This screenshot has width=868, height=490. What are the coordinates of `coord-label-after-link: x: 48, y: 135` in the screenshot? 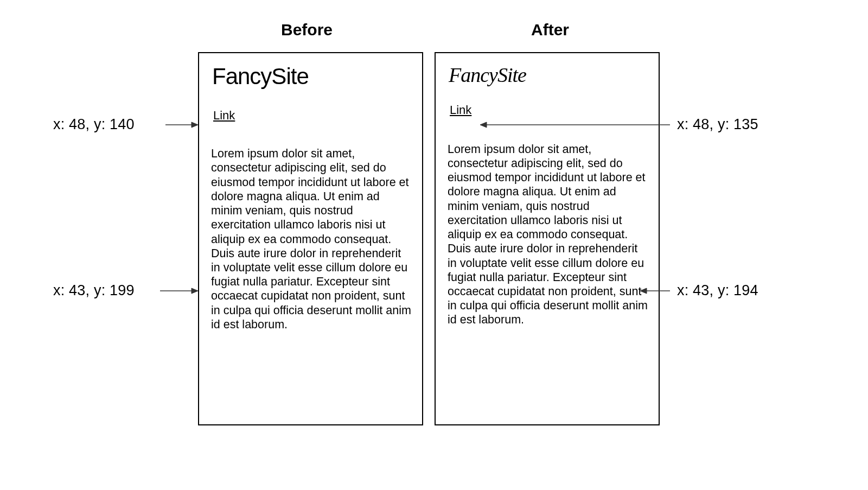 It's located at (718, 125).